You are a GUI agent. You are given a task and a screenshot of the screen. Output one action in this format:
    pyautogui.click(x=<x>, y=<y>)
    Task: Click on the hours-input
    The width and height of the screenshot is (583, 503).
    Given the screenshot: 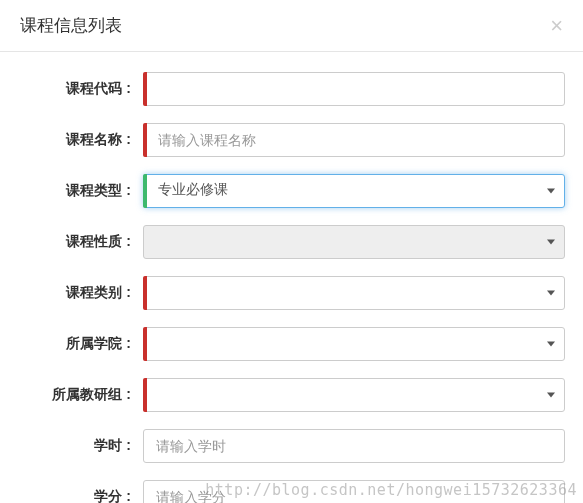 What is the action you would take?
    pyautogui.click(x=354, y=446)
    